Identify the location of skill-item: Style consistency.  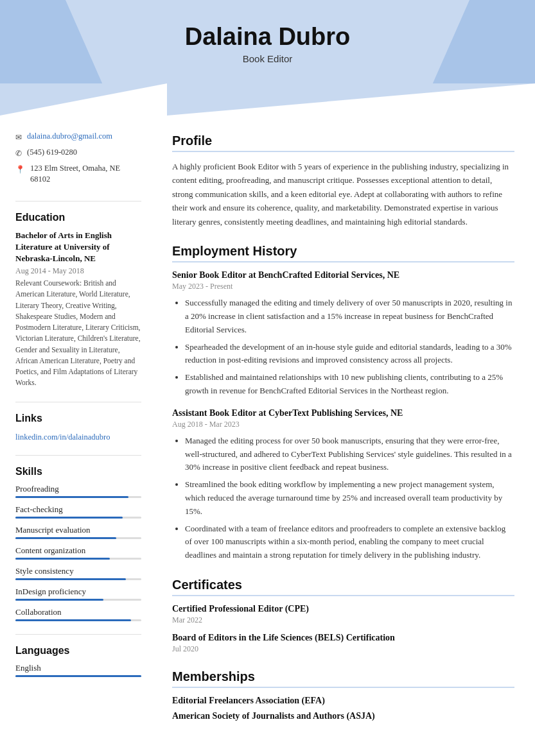
(78, 573).